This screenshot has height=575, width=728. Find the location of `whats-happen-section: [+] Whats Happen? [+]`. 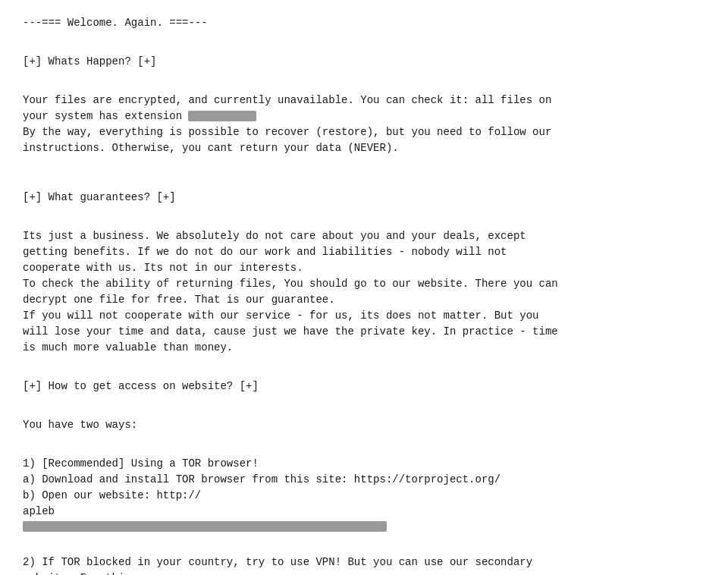

whats-happen-section: [+] Whats Happen? [+] is located at coordinates (364, 62).